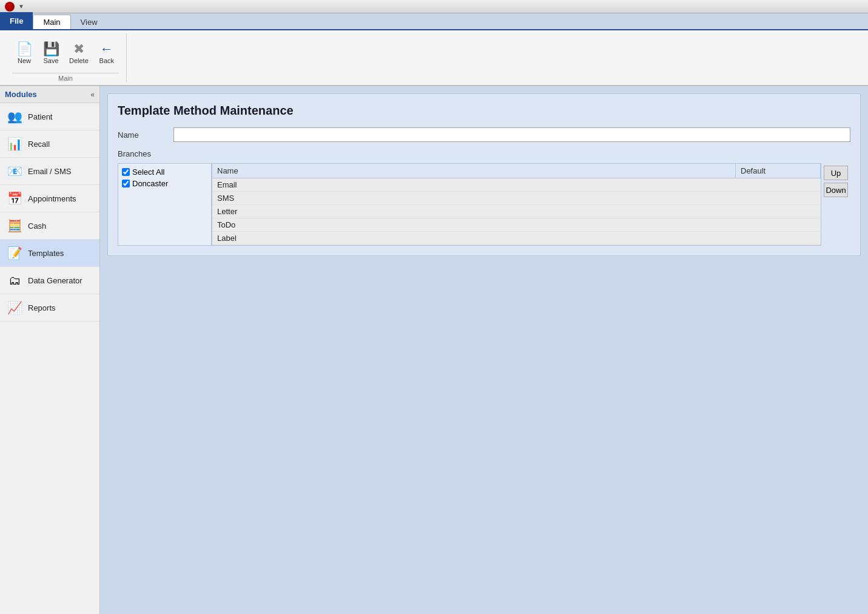 Image resolution: width=868 pixels, height=614 pixels. I want to click on table-row: Letter, so click(517, 212).